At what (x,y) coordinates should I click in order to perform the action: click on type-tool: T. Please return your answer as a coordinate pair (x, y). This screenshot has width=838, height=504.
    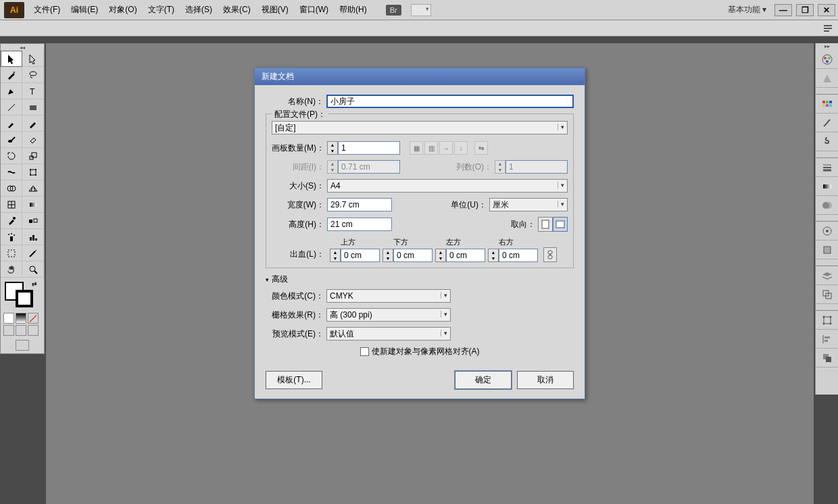
    Looking at the image, I should click on (33, 91).